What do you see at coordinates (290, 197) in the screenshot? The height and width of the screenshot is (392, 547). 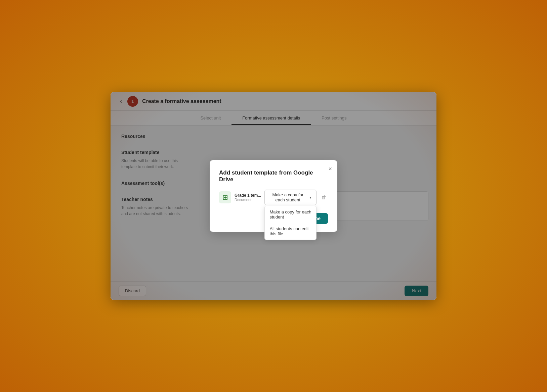 I see `dropdown-wrapper: Make a copy for each student ▼ Make a co…` at bounding box center [290, 197].